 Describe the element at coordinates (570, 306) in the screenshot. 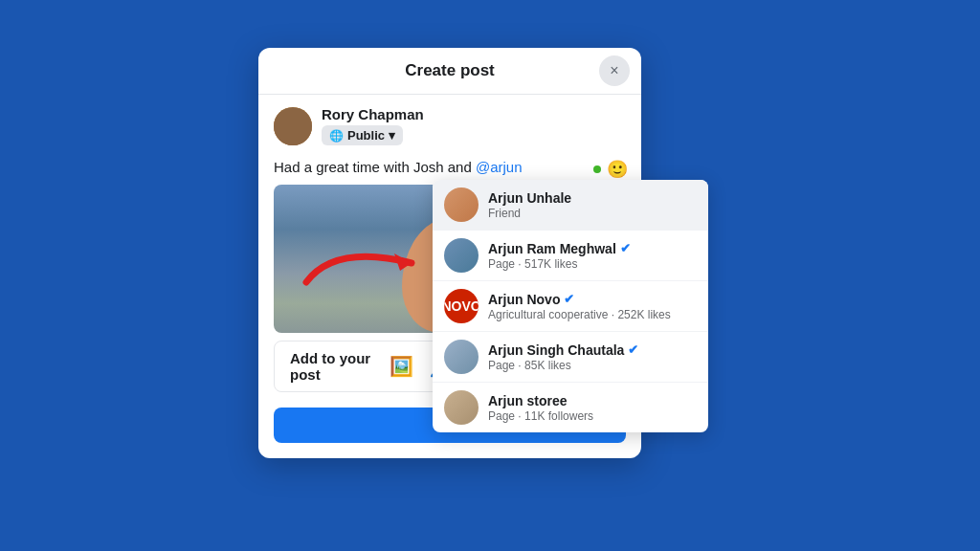

I see `suggestion-item-2: NOVO Arjun Novo ✔ Agricultural cooperati…` at that location.